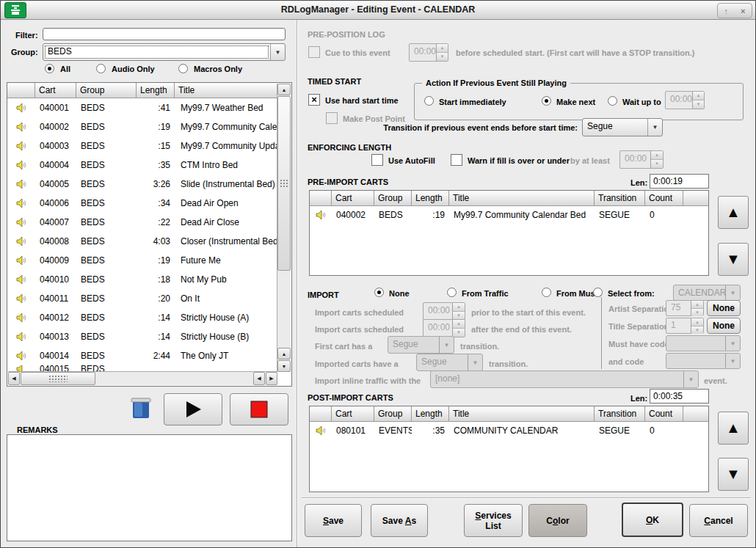 Image resolution: width=756 pixels, height=548 pixels. What do you see at coordinates (183, 69) in the screenshot?
I see `radio-macros-only` at bounding box center [183, 69].